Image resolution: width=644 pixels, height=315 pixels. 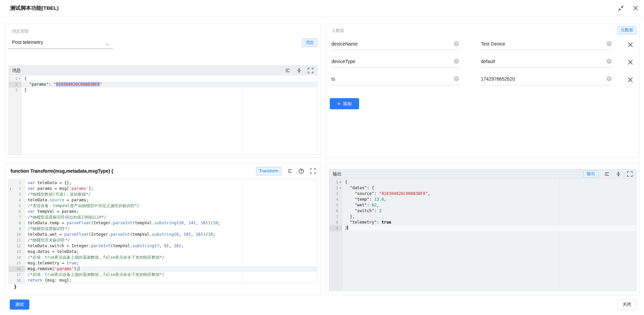 I want to click on code-line: 4teleData.source = params;, so click(x=163, y=200).